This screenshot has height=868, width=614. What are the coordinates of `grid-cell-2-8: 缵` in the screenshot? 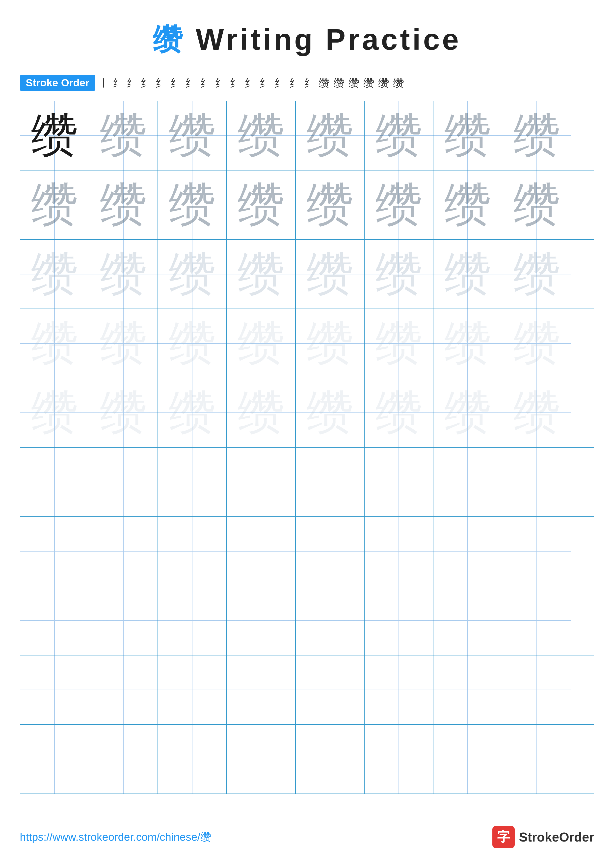 It's located at (537, 205).